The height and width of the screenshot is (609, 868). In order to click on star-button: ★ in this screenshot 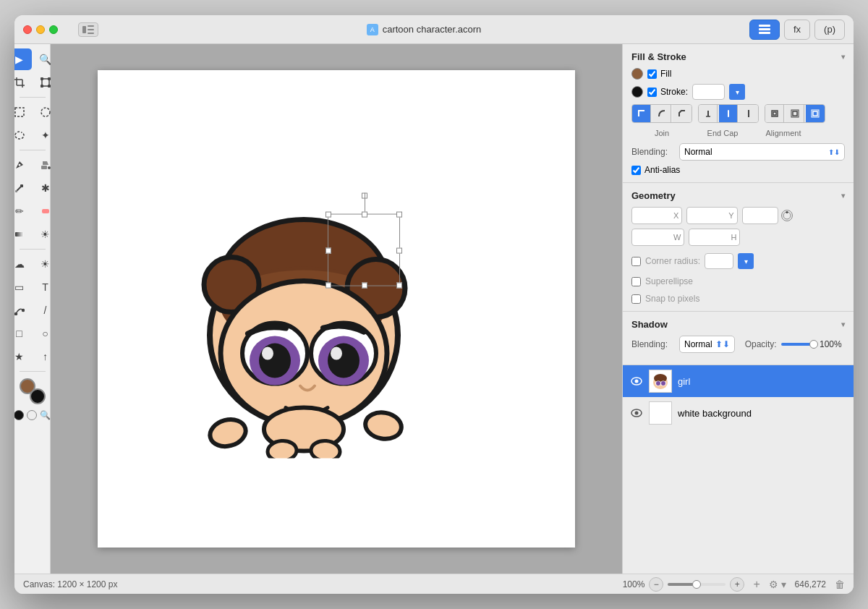, I will do `click(23, 357)`.